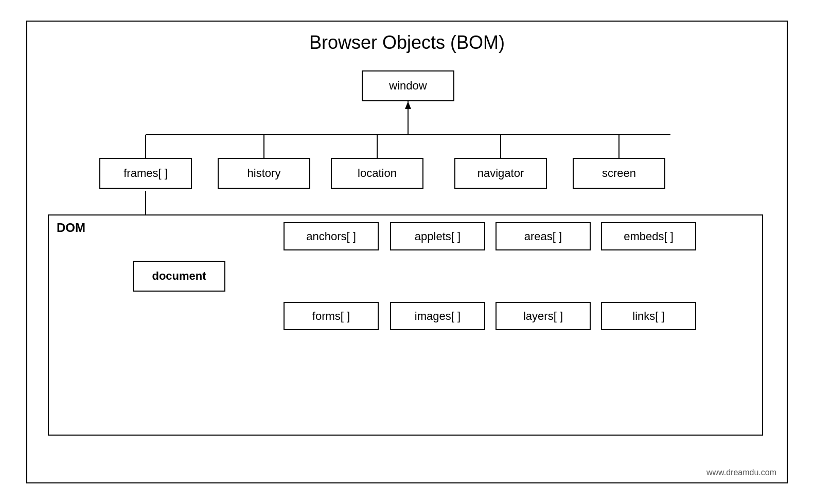 This screenshot has width=814, height=504. I want to click on node-window: window, so click(408, 86).